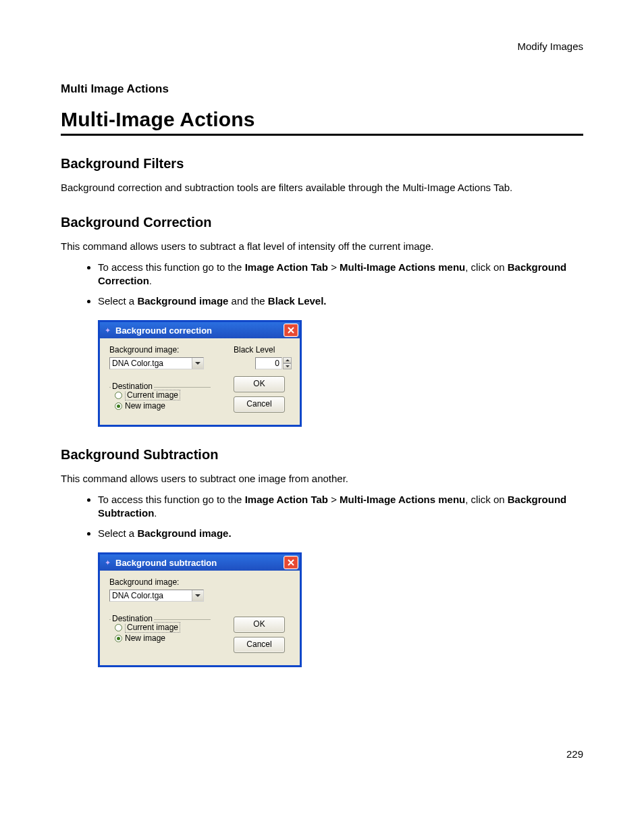 This screenshot has width=644, height=834. I want to click on text-bold: Background image., so click(184, 533).